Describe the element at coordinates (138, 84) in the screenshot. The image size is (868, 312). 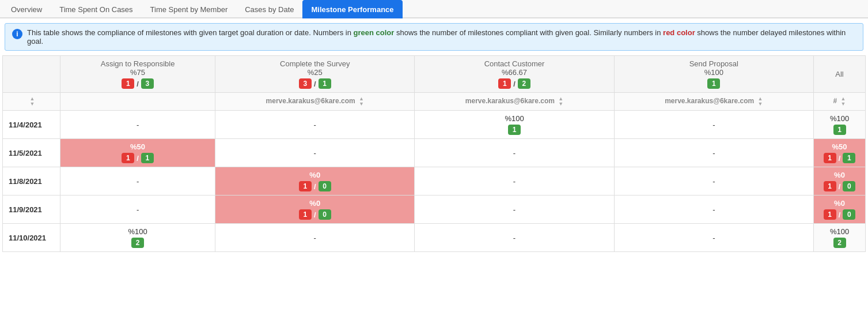
I see `badge-row-assign: 1 / 3` at that location.